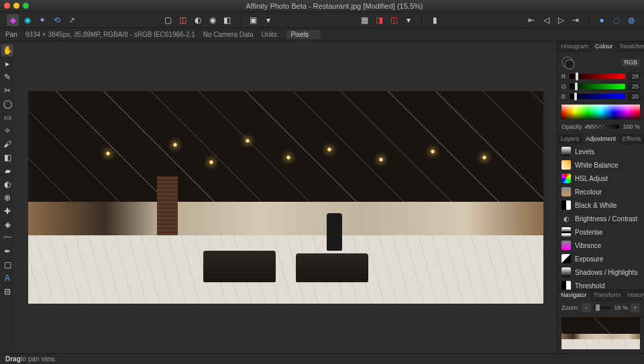  I want to click on adj-white-balance: White Balance, so click(601, 165).